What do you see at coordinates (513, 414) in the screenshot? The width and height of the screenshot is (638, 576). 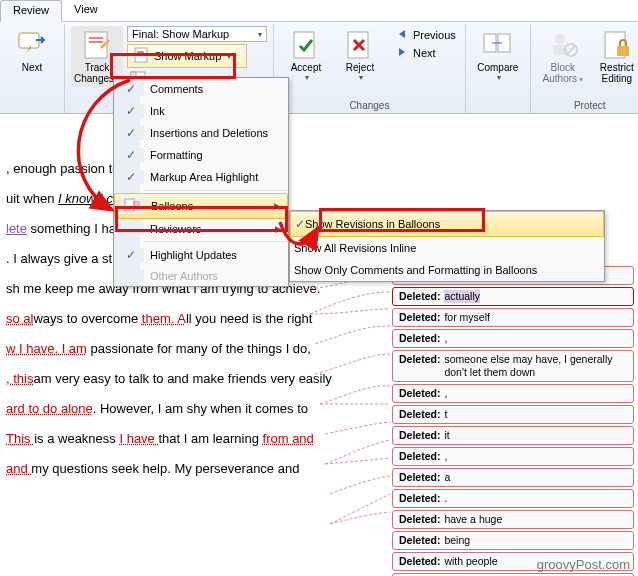 I see `revision-balloon: Deleted:t` at bounding box center [513, 414].